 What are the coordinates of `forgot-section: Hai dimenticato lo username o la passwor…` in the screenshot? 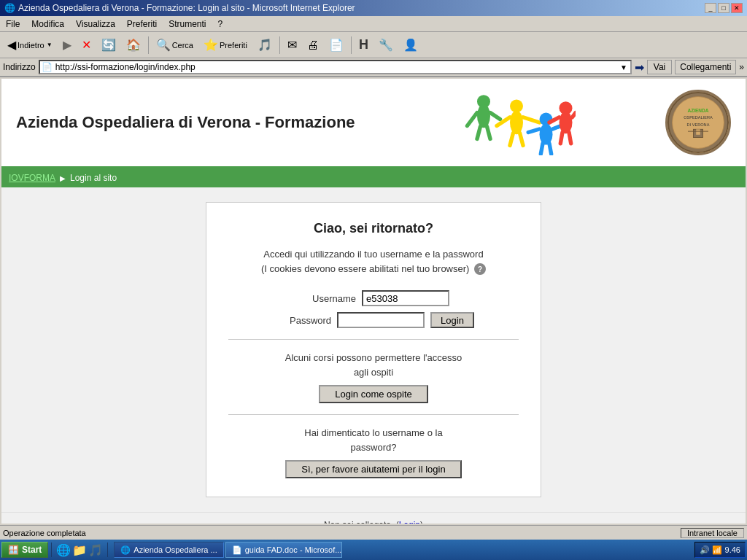 It's located at (374, 452).